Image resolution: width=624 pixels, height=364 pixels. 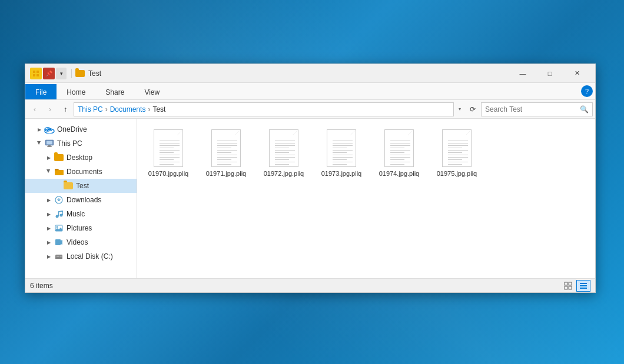 What do you see at coordinates (35, 109) in the screenshot?
I see `back-button: ‹` at bounding box center [35, 109].